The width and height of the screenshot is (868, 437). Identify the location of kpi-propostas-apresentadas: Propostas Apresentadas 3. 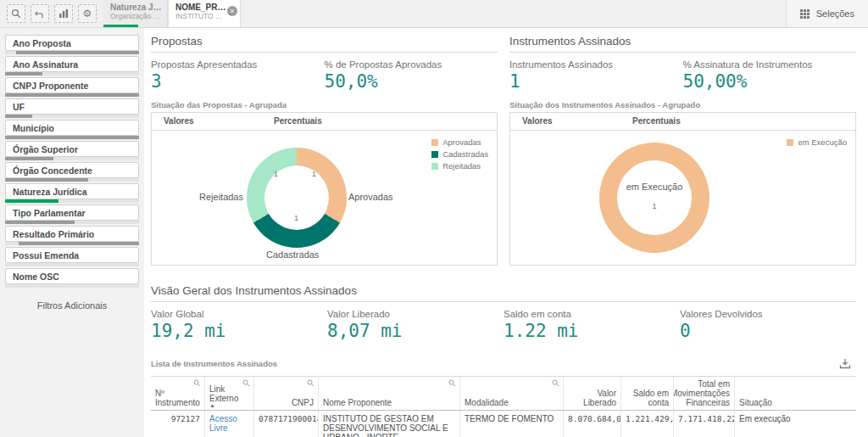
(237, 76).